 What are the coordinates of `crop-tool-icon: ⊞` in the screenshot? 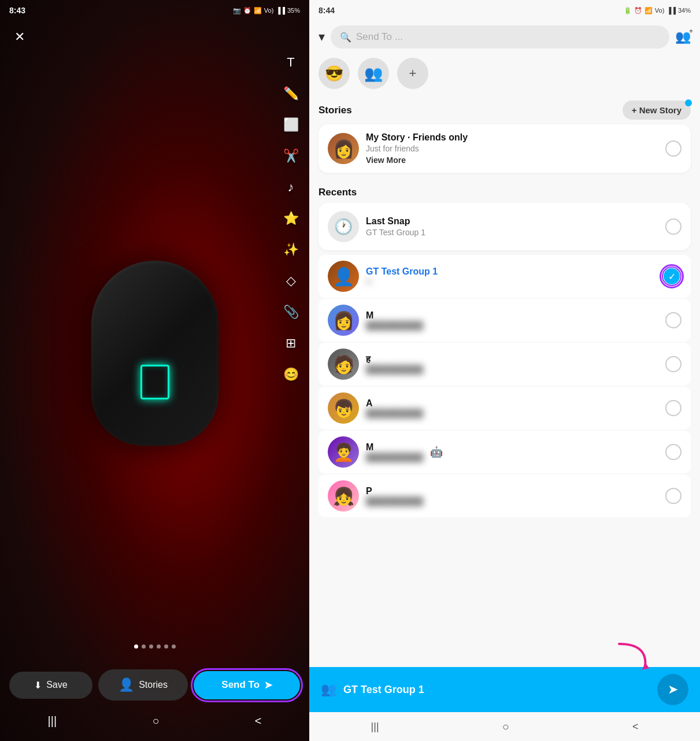 It's located at (291, 343).